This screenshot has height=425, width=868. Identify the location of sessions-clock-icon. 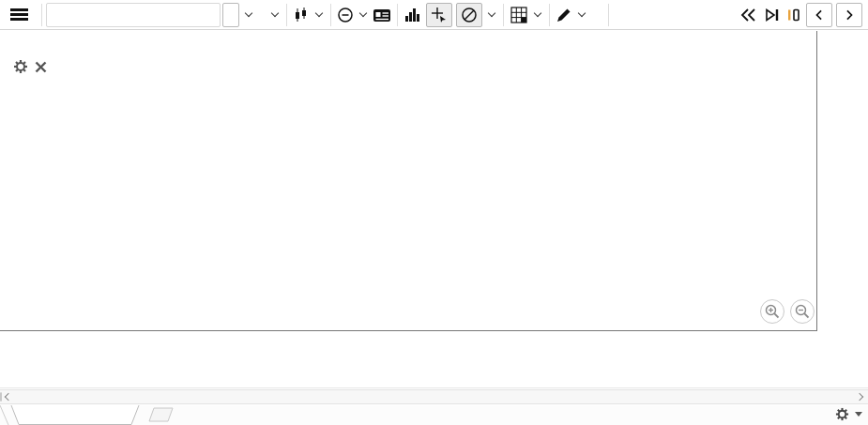
(345, 15).